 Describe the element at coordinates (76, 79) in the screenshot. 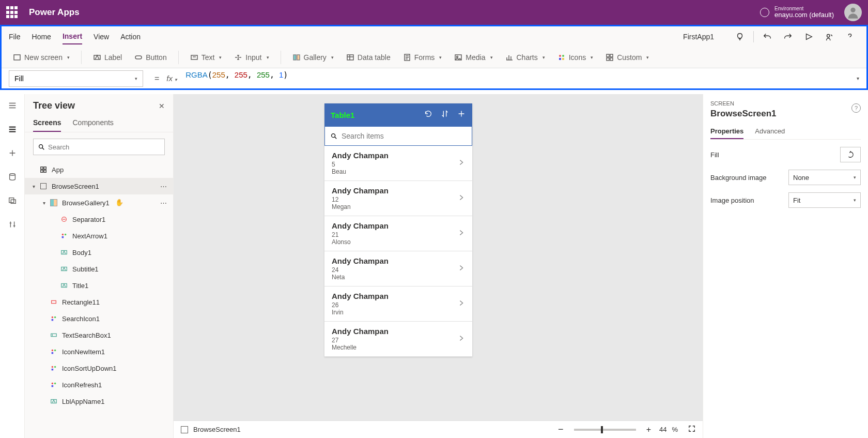

I see `property-selector: Fill▾` at that location.